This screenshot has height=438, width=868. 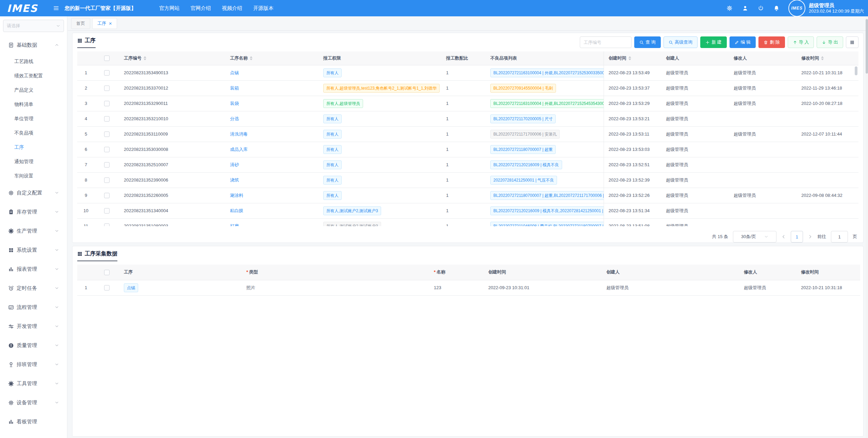 What do you see at coordinates (33, 90) in the screenshot?
I see `sidebar-item-product-definition: 产品定义` at bounding box center [33, 90].